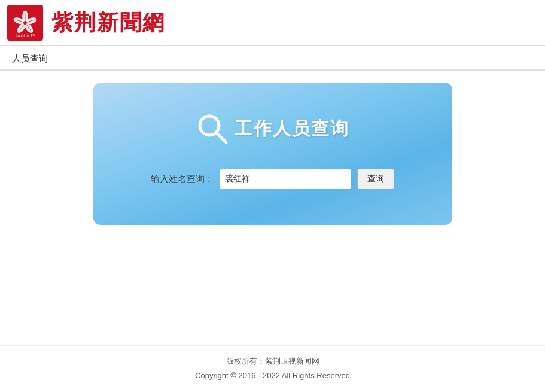  I want to click on search-button: 查询, so click(376, 179).